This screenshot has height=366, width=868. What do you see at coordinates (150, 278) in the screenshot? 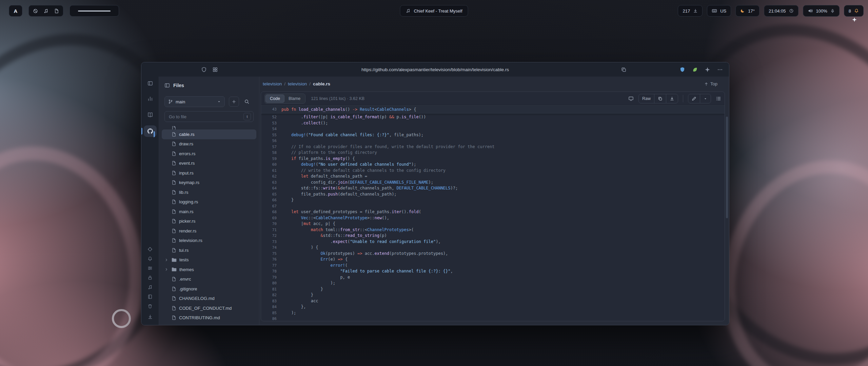
I see `lock-icon` at bounding box center [150, 278].